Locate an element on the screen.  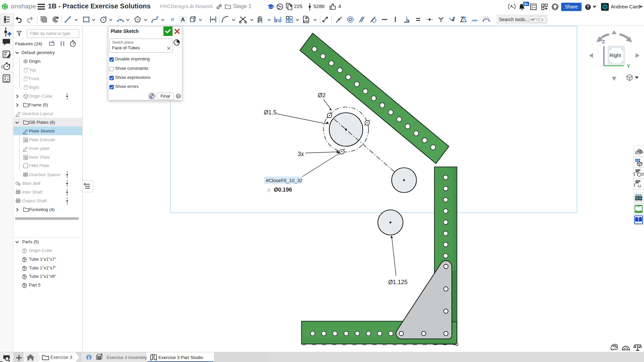
svg-text: 3x is located at coordinates (301, 154).